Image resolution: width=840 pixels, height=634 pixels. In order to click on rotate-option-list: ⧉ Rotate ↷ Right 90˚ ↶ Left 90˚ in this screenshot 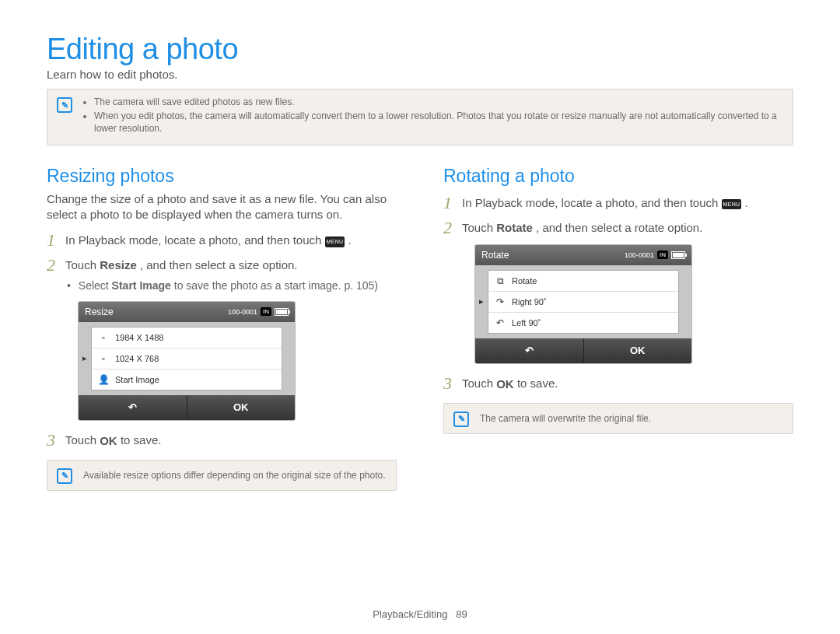, I will do `click(583, 302)`.